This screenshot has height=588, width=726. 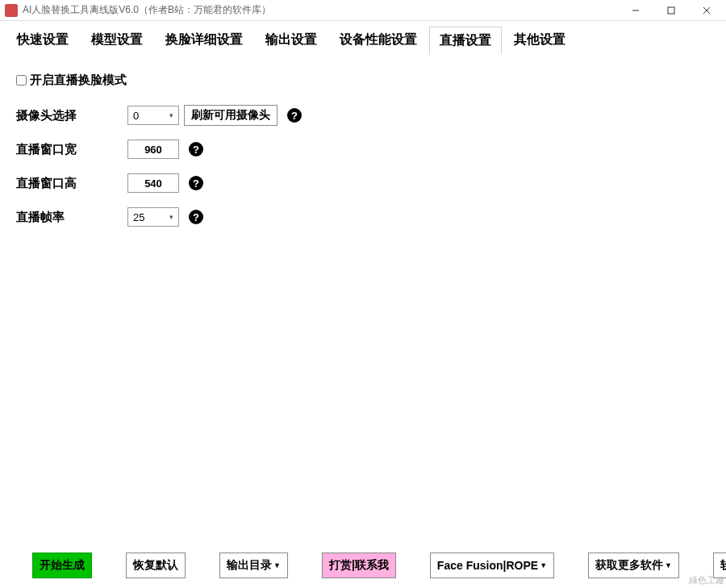 I want to click on height-input, so click(x=153, y=183).